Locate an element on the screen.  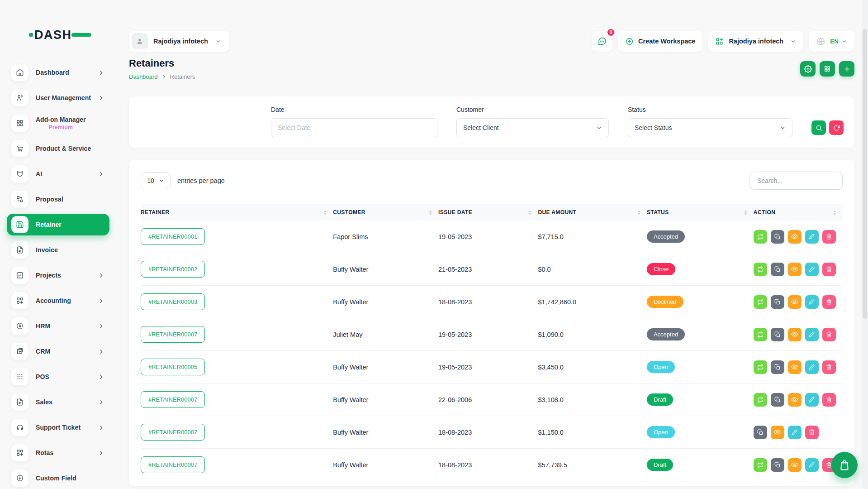
sidebar-item-ai: AI is located at coordinates (58, 174).